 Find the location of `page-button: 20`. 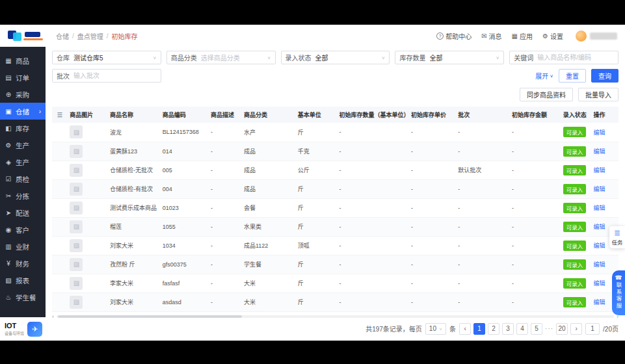

page-button: 20 is located at coordinates (562, 329).